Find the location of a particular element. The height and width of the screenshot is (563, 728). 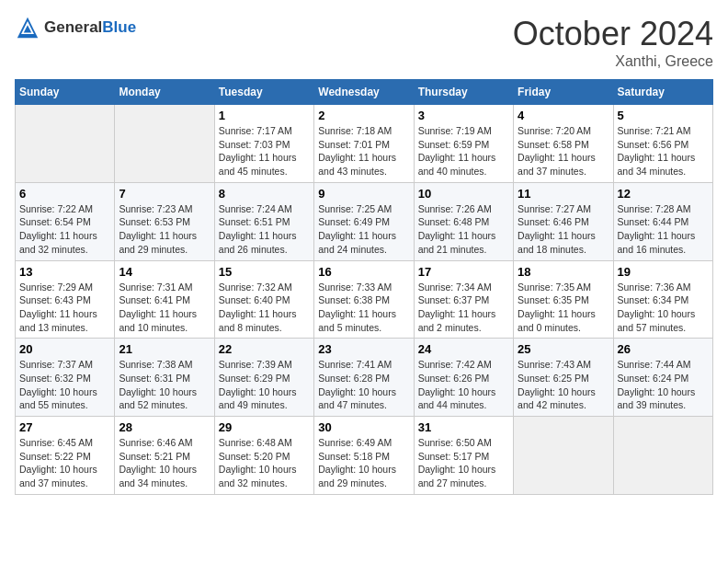

day-number: 18 is located at coordinates (563, 272).